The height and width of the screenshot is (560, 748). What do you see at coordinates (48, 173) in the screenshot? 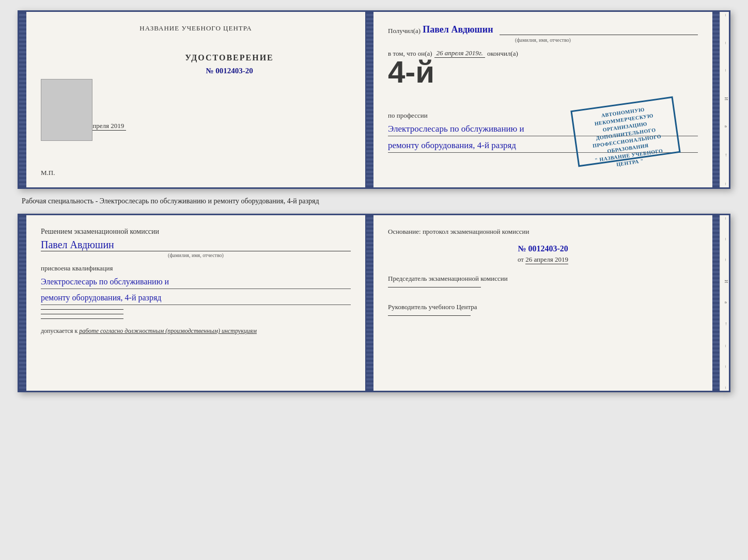
I see `mp-label: М.П.` at bounding box center [48, 173].